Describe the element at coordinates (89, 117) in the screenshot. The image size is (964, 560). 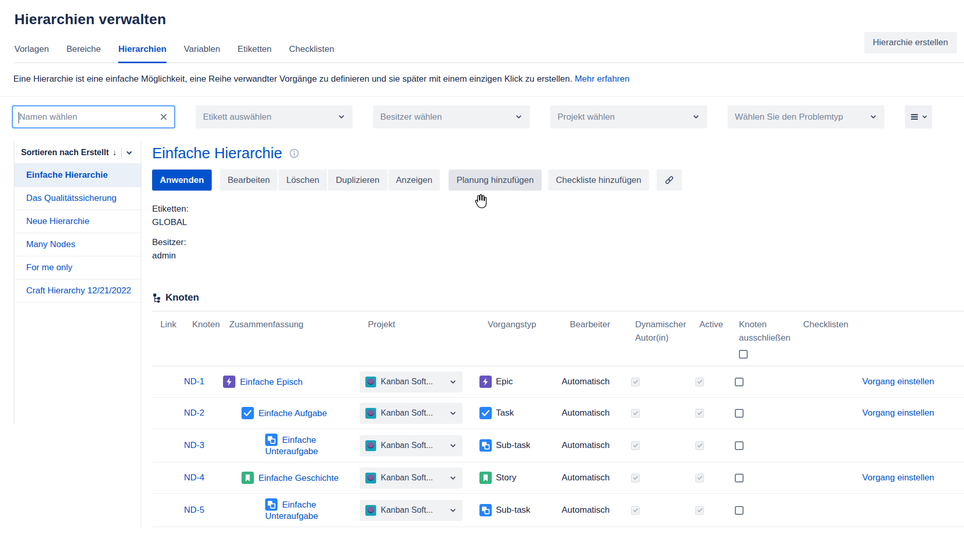
I see `name-filter-input` at that location.